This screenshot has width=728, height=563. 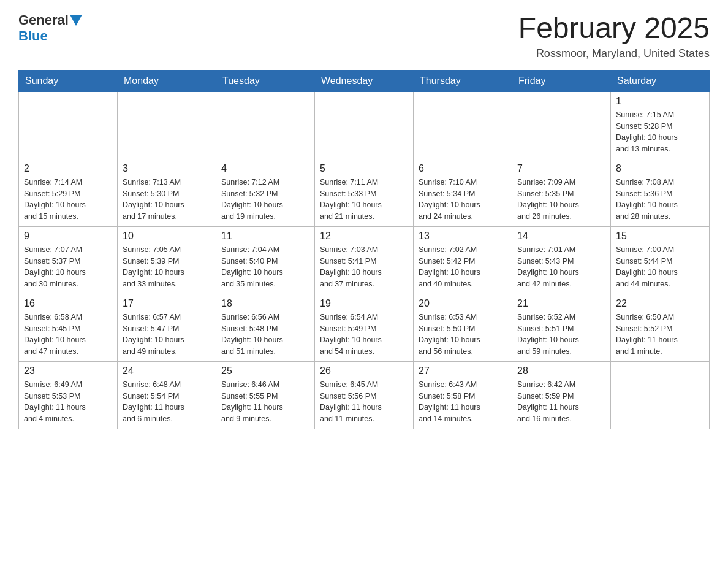 I want to click on location: Rossmoor, Maryland, United States, so click(x=614, y=54).